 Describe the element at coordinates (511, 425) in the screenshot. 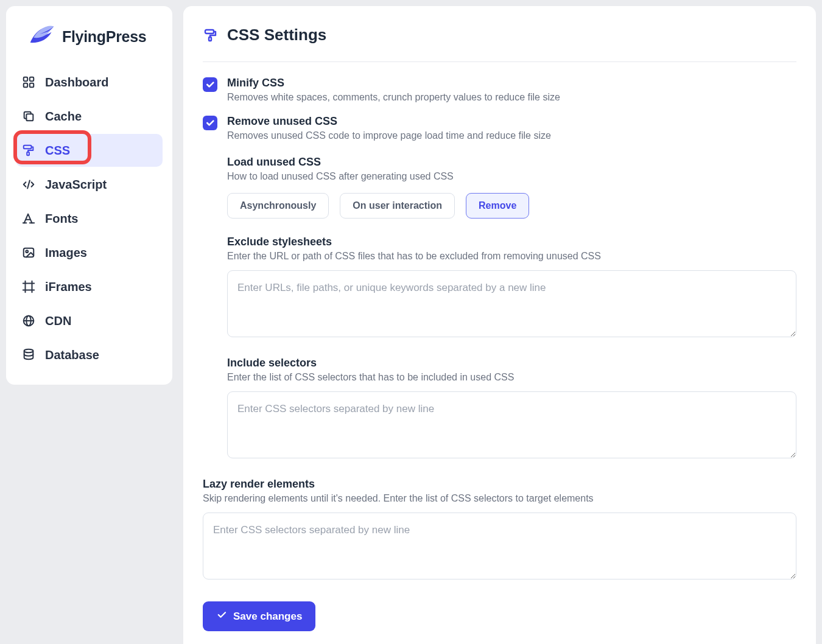

I see `include-selectors-input` at that location.